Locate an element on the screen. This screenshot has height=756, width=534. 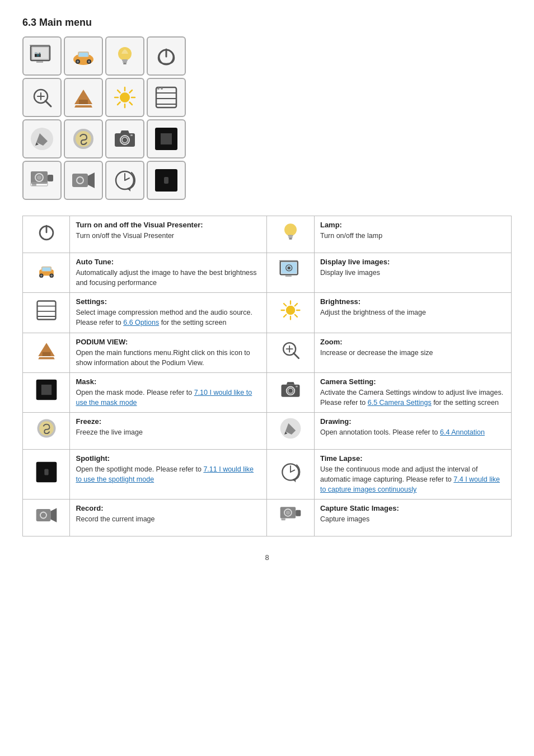
camera-setting-link: 6.5 Camera Settings is located at coordinates (400, 403).